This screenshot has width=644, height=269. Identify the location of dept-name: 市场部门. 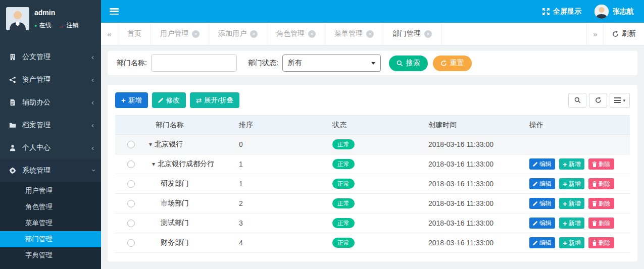
(175, 203).